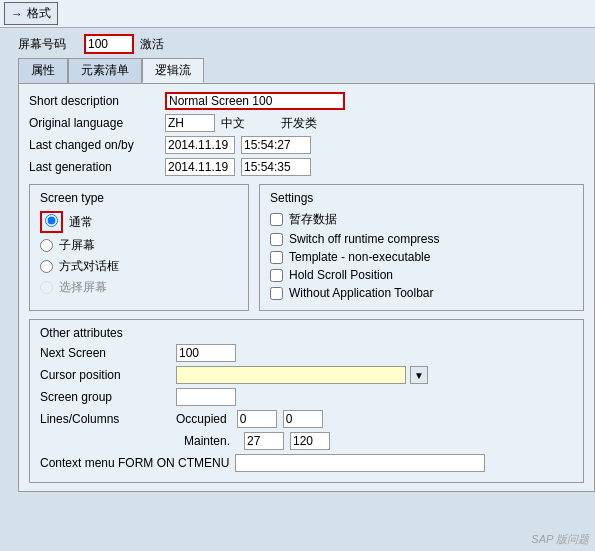  What do you see at coordinates (109, 44) in the screenshot?
I see `screen-number-input` at bounding box center [109, 44].